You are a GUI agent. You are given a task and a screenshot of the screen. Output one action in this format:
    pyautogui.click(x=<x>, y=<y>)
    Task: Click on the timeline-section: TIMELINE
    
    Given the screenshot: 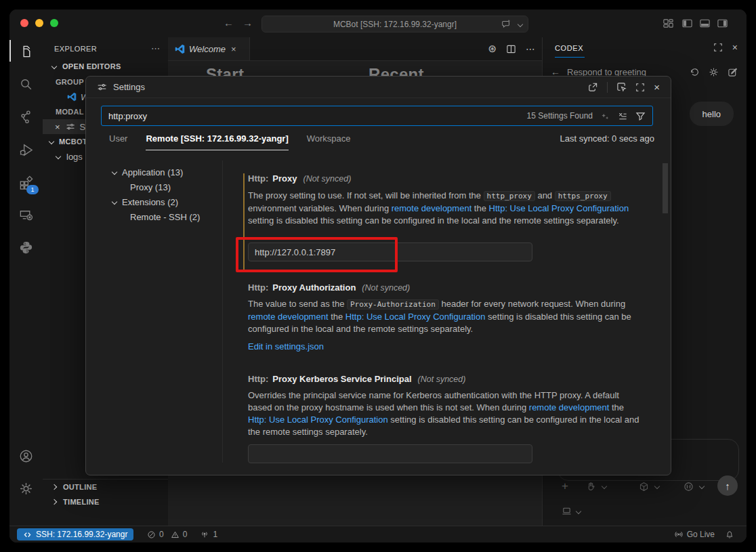 What is the action you would take?
    pyautogui.click(x=106, y=502)
    